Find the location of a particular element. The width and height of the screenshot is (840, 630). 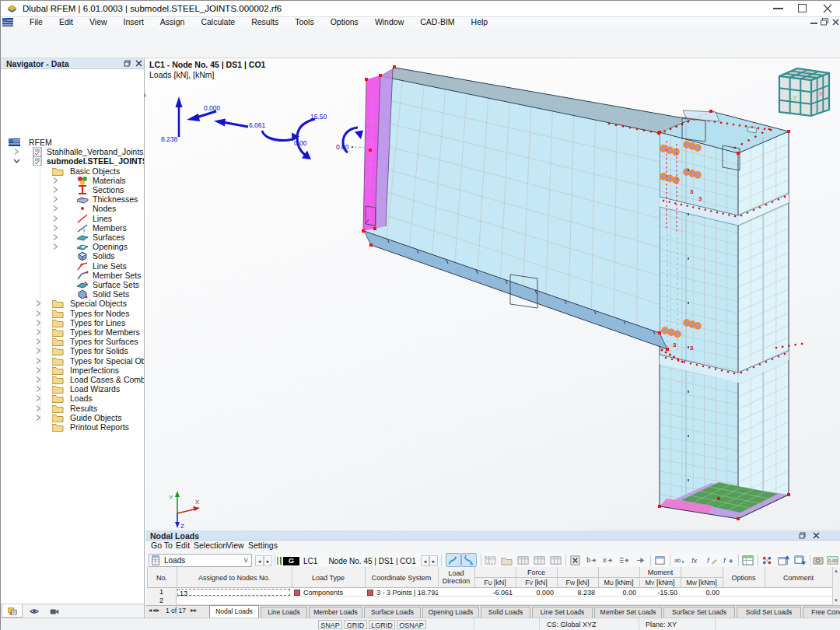

svg-text: Z is located at coordinates (182, 526).